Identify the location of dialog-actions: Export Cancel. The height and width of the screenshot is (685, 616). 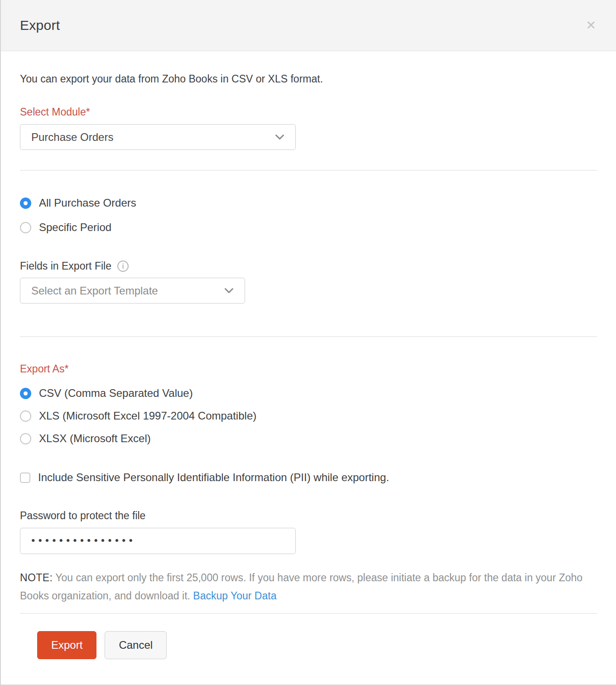
(308, 645).